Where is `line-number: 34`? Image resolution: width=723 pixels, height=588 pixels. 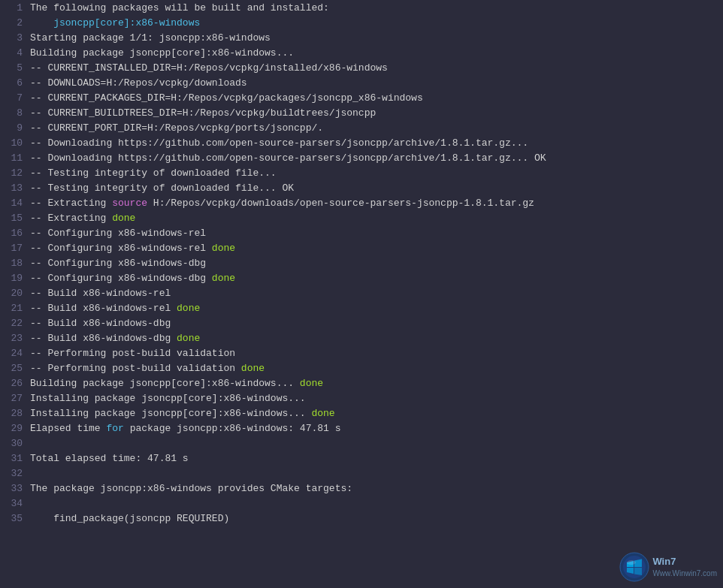 line-number: 34 is located at coordinates (15, 503).